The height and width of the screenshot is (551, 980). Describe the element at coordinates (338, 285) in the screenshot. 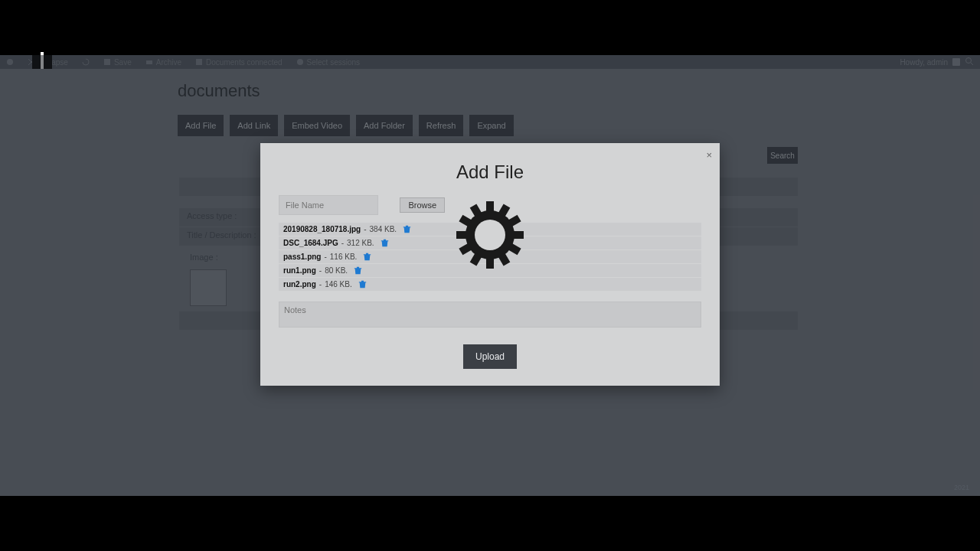

I see `file-row-size: 146 KB.` at that location.